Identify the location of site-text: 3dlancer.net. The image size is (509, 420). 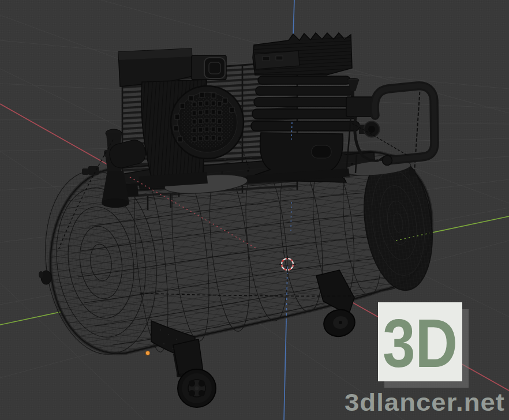
(425, 402).